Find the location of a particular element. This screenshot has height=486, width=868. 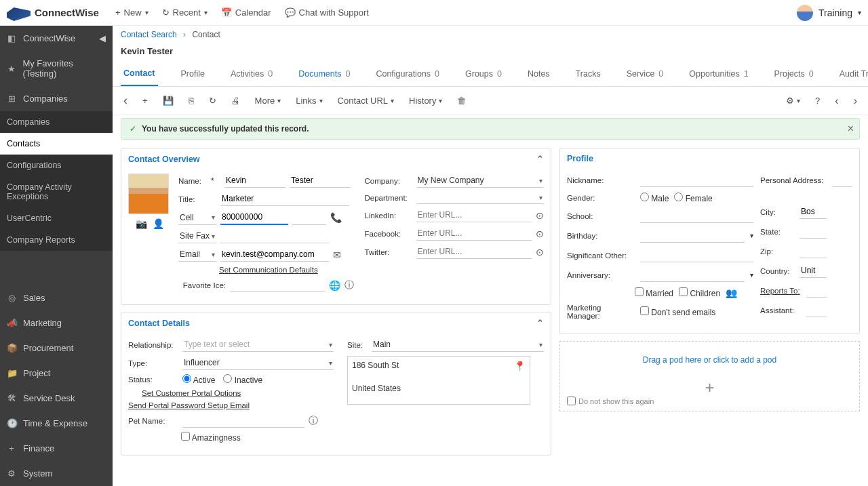

gender-male-radio: Male is located at coordinates (654, 198).